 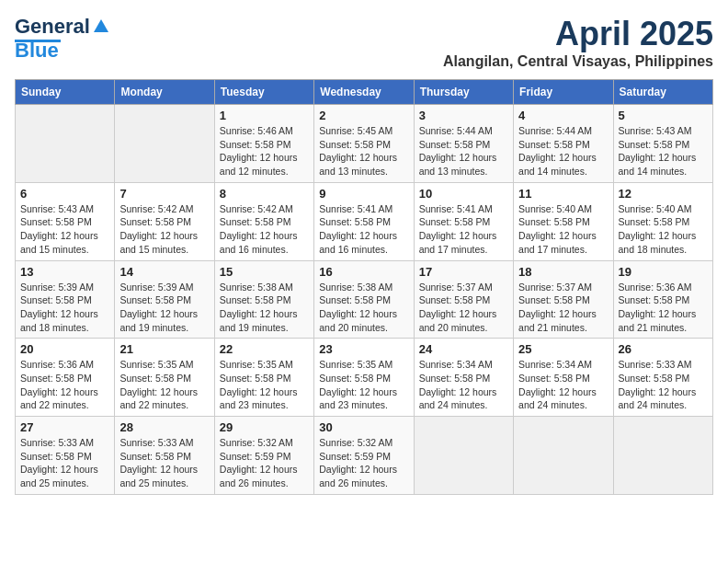 I want to click on day-number: 23, so click(x=364, y=350).